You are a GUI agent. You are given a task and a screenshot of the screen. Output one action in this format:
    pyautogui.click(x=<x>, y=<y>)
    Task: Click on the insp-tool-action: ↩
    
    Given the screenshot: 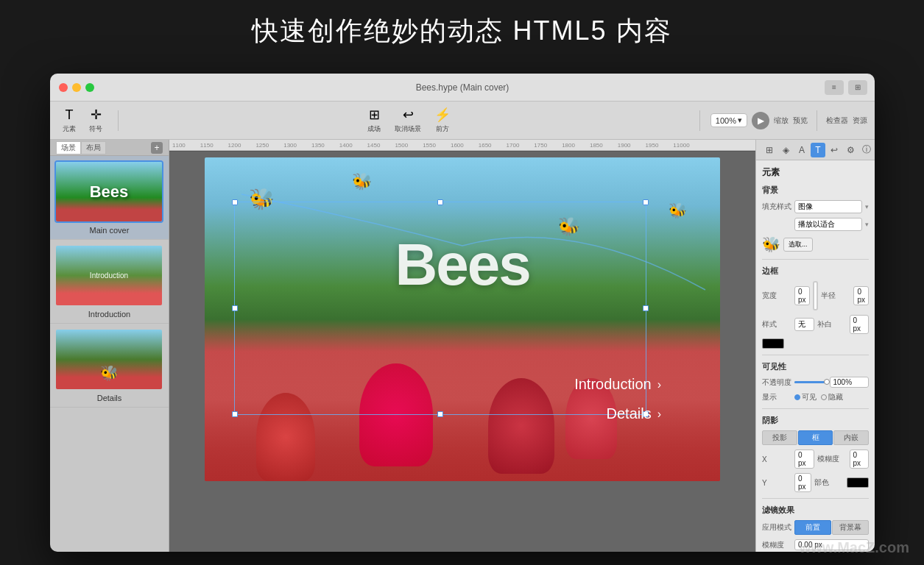 What is the action you would take?
    pyautogui.click(x=834, y=150)
    